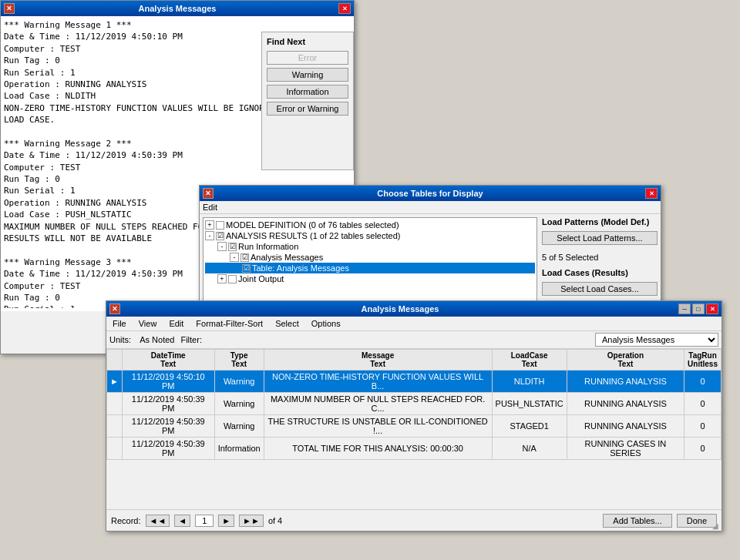 This screenshot has height=560, width=740. What do you see at coordinates (370, 279) in the screenshot?
I see `tree-item-joint-output: + Joint Output` at bounding box center [370, 279].